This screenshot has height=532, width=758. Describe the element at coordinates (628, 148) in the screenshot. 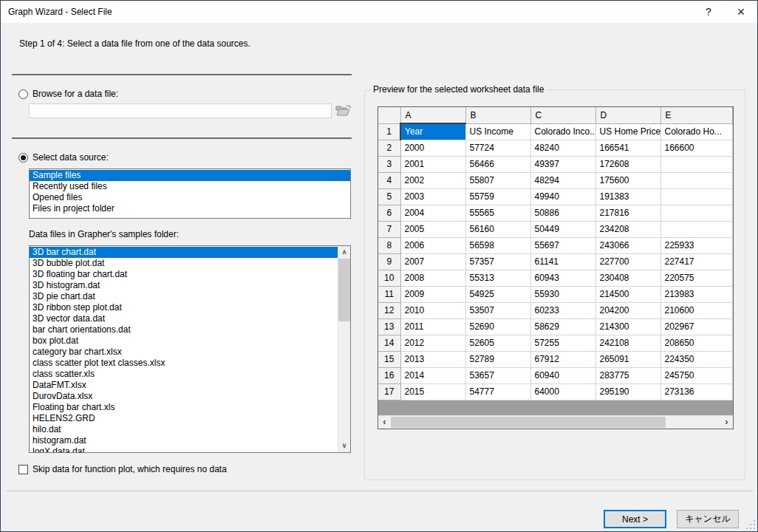

I see `preview-cell: 166541` at that location.